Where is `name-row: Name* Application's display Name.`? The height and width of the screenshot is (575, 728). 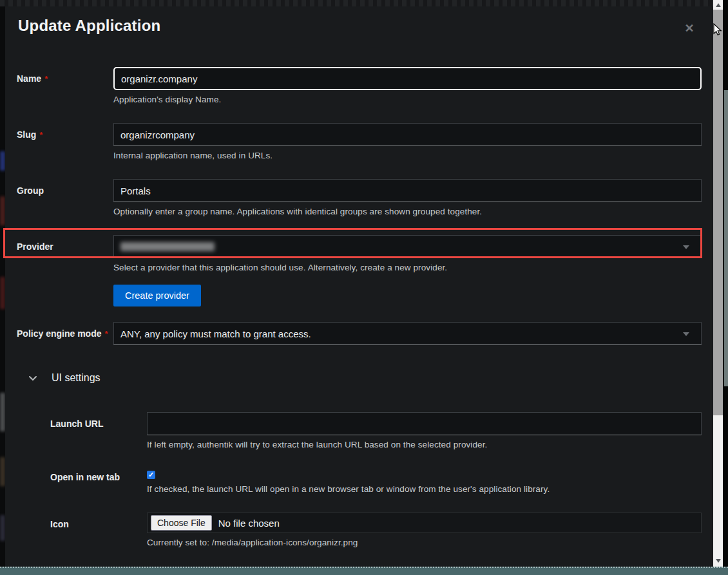 name-row: Name* Application's display Name. is located at coordinates (359, 86).